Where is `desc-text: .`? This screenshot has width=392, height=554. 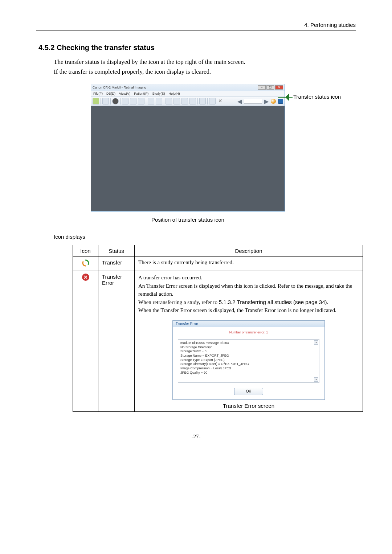 desc-text: . is located at coordinates (328, 302).